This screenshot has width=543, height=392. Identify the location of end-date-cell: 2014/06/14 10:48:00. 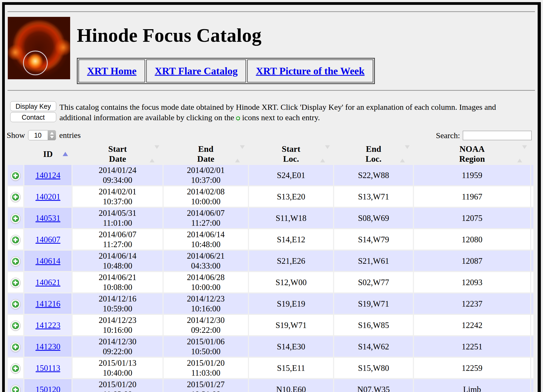
(206, 239).